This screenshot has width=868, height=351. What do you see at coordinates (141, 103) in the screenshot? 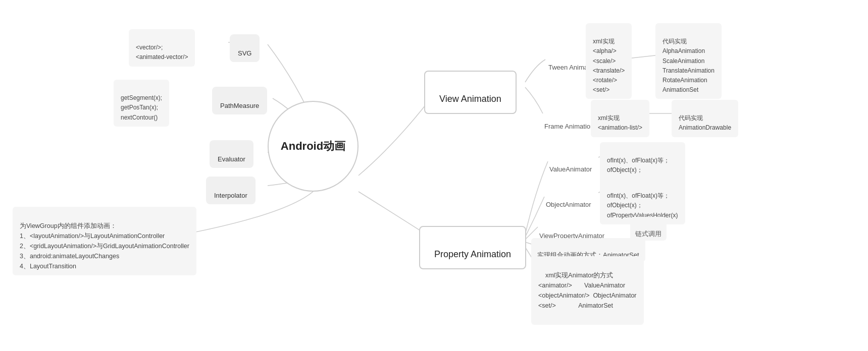
I see `pathmeasure-detail-node: getSegment(x); getPosTan(x); nextContour…` at bounding box center [141, 103].